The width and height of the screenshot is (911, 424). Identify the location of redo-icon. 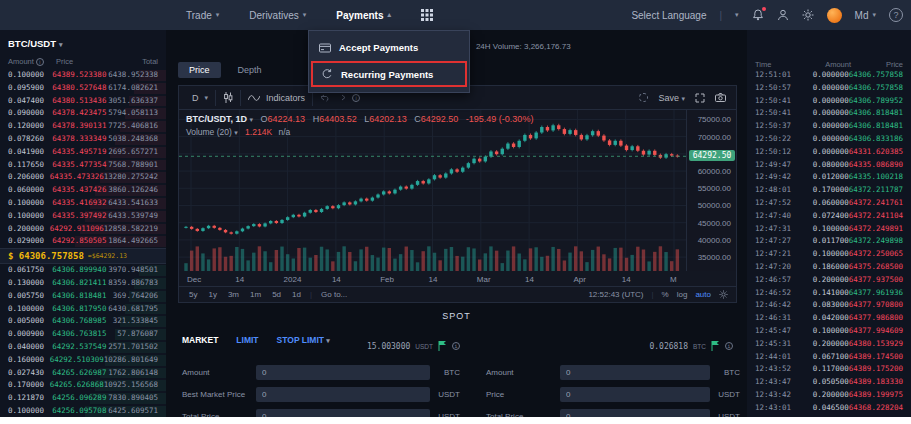
(341, 98).